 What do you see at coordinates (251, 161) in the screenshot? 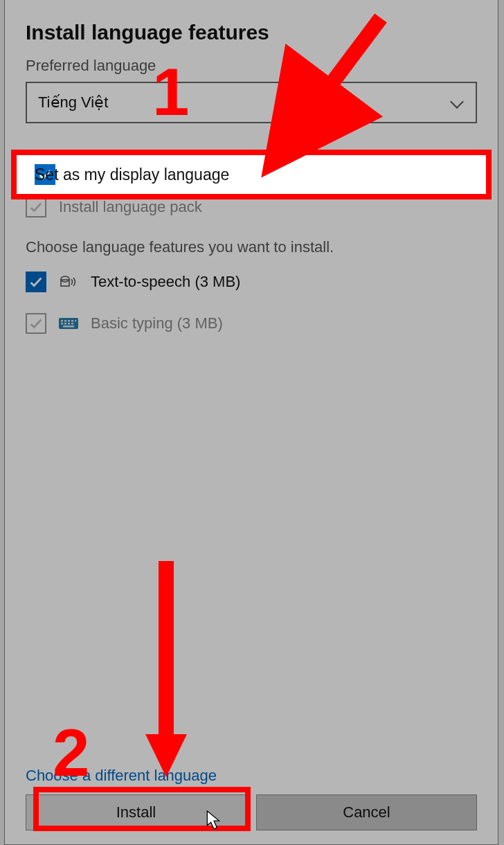
I see `option-set-display-language: Set as my display language` at bounding box center [251, 161].